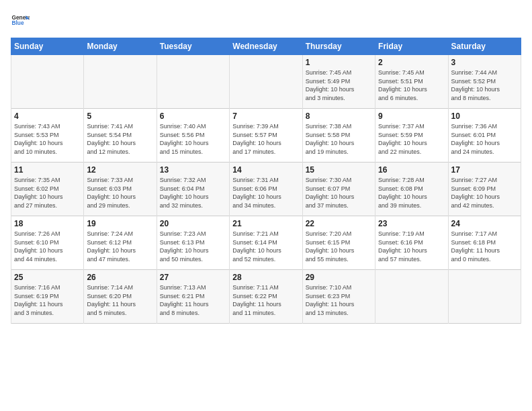 This screenshot has height=411, width=532. I want to click on day-number: 8, so click(339, 116).